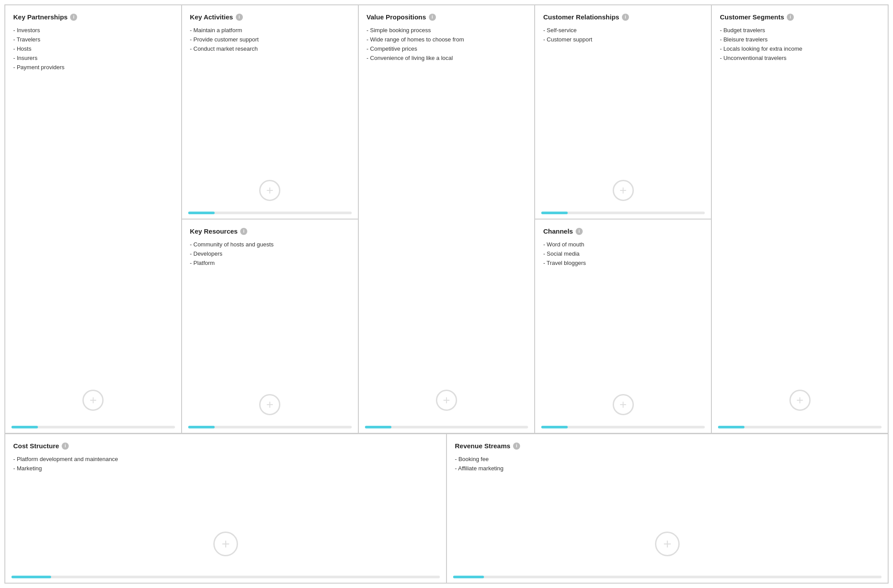  I want to click on value-propositions-title: Value Propositions, so click(397, 17).